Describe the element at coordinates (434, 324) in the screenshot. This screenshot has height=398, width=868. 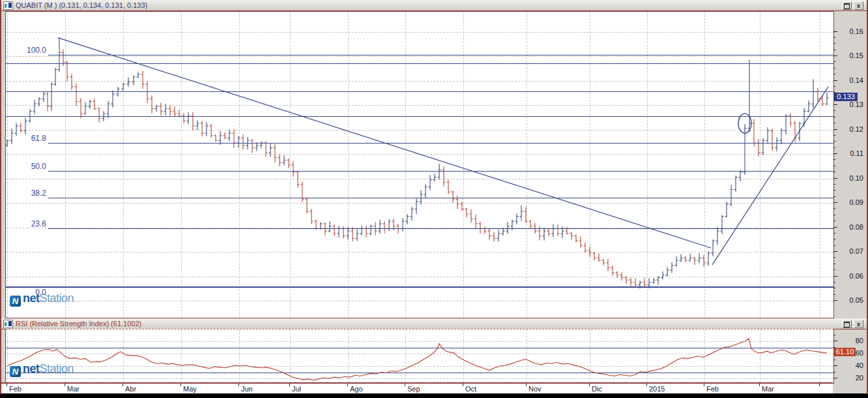
I see `rsi-titlebar: RSI (Relative Strength Index) (61.1002) …` at that location.